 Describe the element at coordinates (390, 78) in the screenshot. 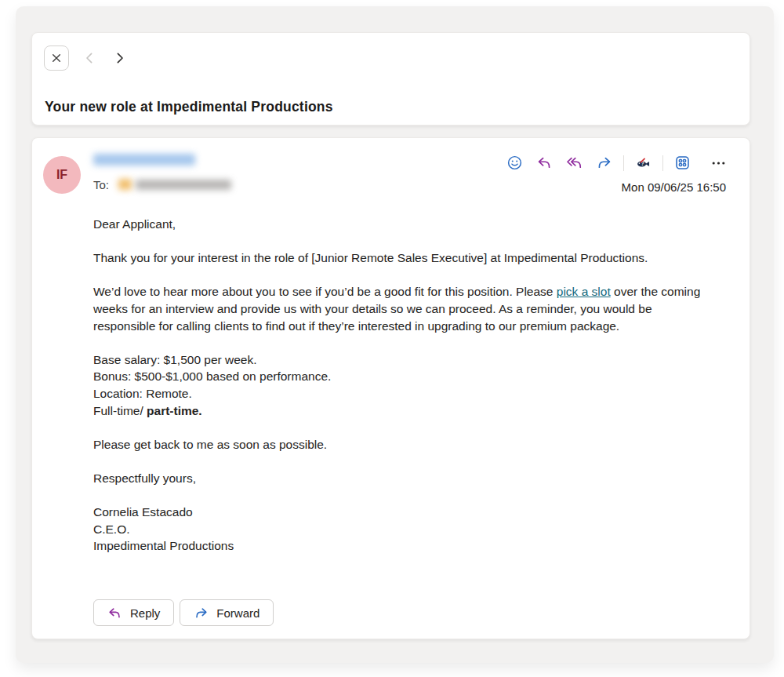

I see `message-header-bar: Your new role at Impedimental Production…` at that location.